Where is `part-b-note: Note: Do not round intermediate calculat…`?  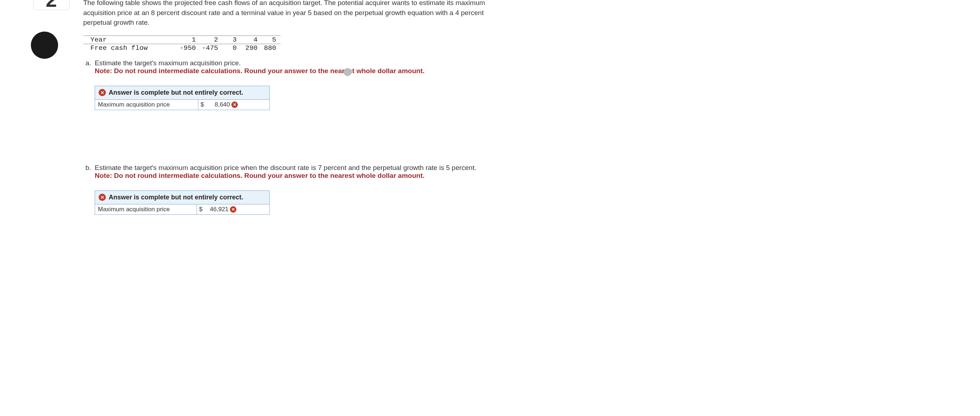 part-b-note: Note: Do not round intermediate calculat… is located at coordinates (259, 176).